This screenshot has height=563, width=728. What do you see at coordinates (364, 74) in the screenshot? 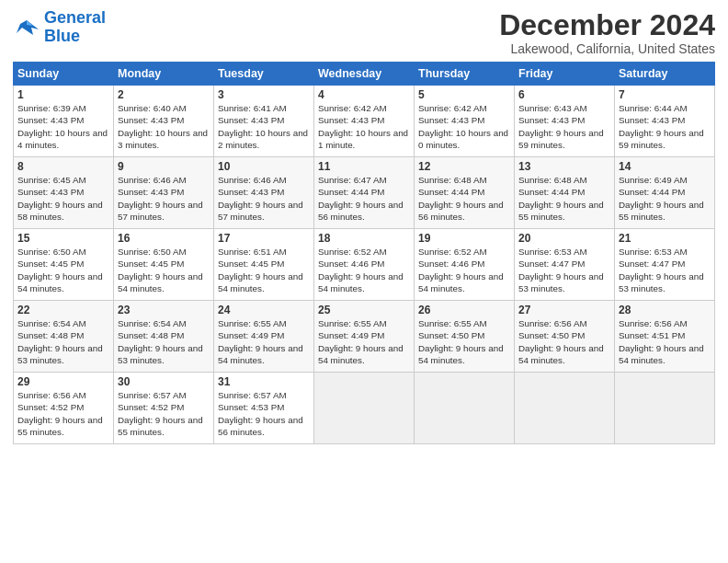
I see `header-row: Sunday Monday Tuesday Wednesday Thursday…` at bounding box center [364, 74].